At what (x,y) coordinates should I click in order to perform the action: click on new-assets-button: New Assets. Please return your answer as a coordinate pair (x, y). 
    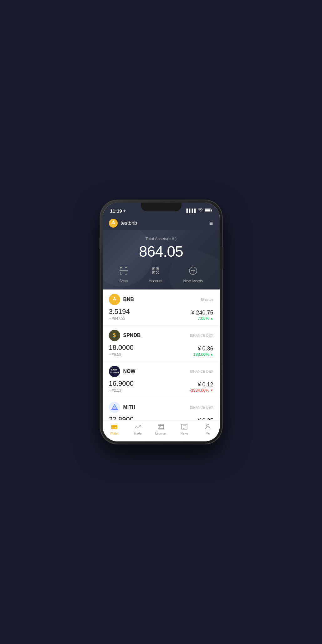
    Looking at the image, I should click on (193, 275).